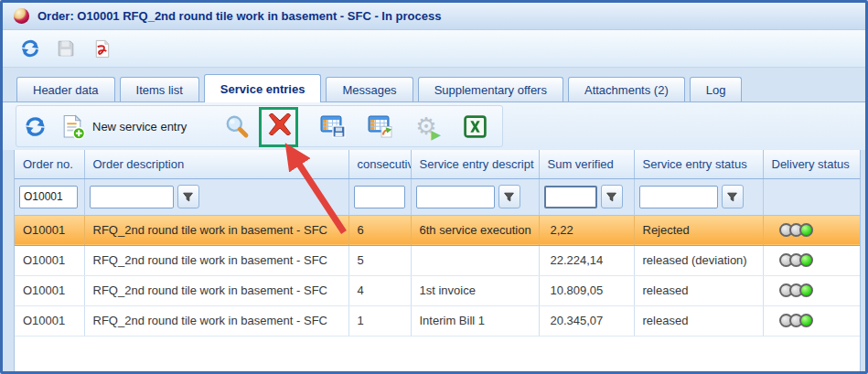 This screenshot has height=374, width=868. Describe the element at coordinates (30, 48) in the screenshot. I see `refresh-button` at that location.